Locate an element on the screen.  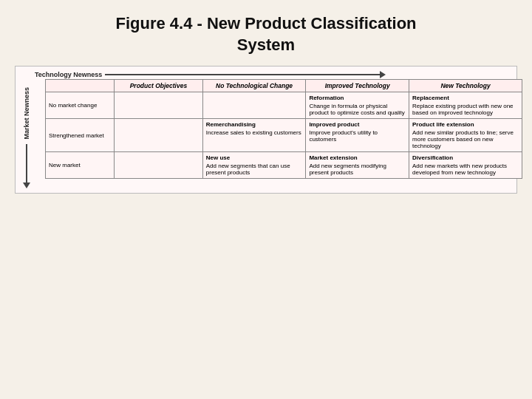
x-axis-label: Technology Newness is located at coordinates (68, 75).